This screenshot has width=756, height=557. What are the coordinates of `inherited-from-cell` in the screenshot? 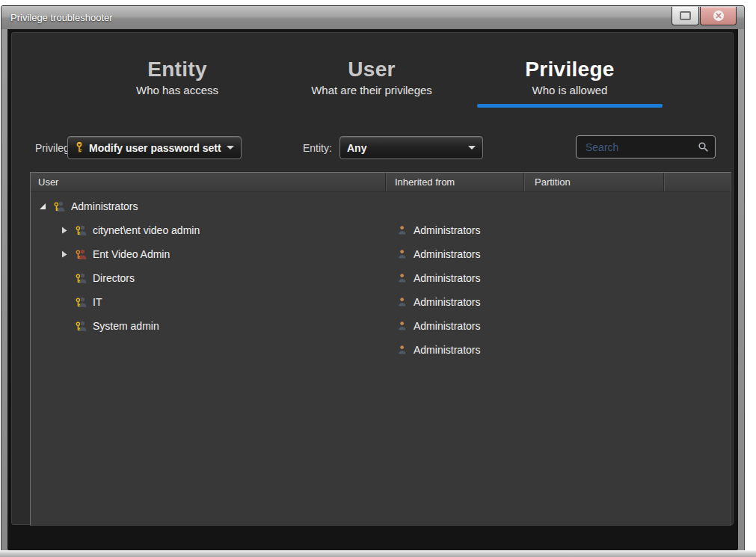 It's located at (455, 206).